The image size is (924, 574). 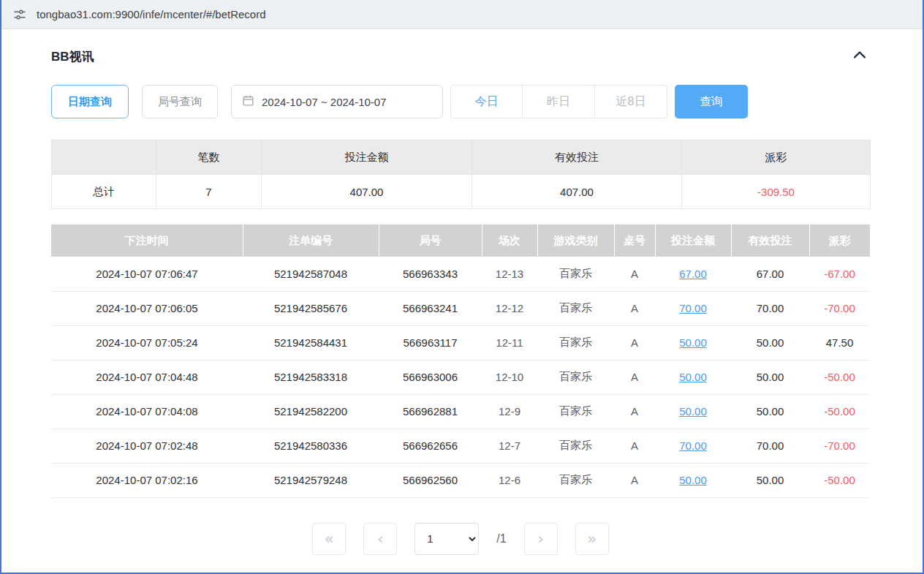 I want to click on order-id-cell: 521942583318, so click(x=311, y=377).